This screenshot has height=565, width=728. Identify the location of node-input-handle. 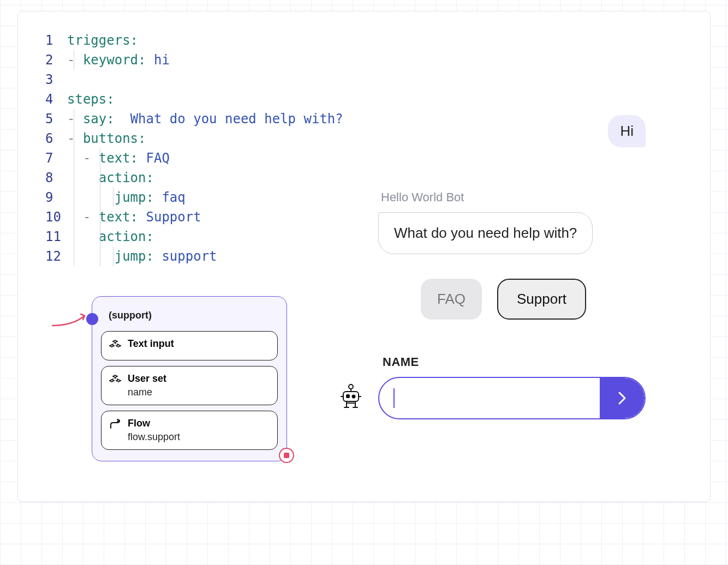
(92, 319).